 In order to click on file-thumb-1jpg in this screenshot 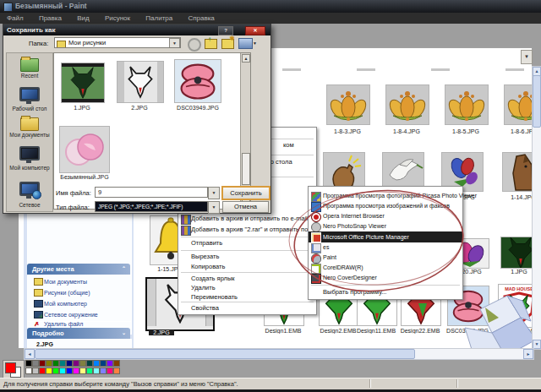, I will do `click(83, 83)`.